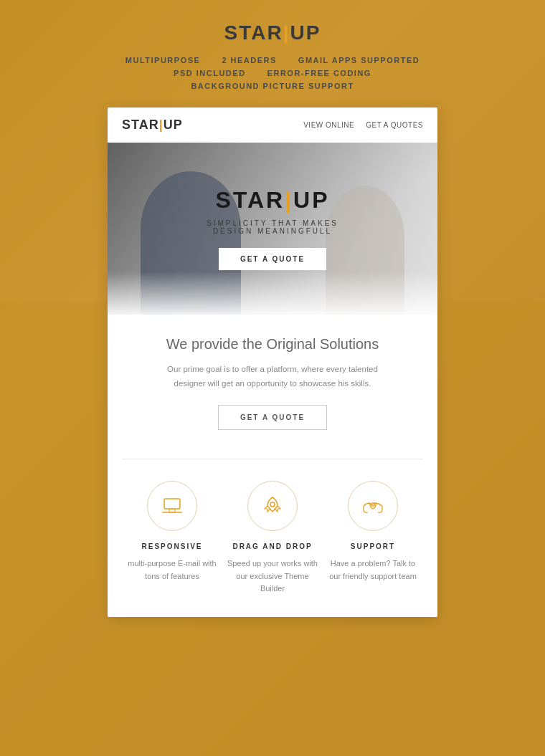  Describe the element at coordinates (373, 570) in the screenshot. I see `support-feature-desc: Have a problem? Talk to our friendly sup…` at that location.